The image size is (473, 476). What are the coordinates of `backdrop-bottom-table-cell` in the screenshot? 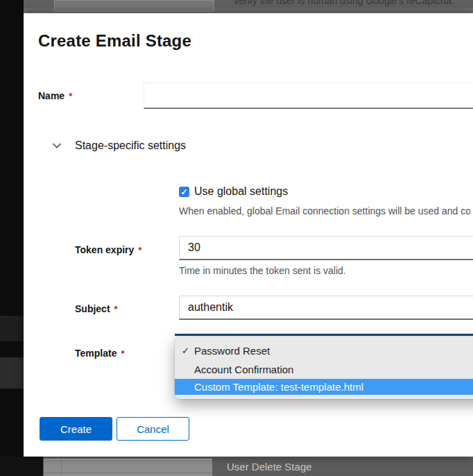 It's located at (128, 468).